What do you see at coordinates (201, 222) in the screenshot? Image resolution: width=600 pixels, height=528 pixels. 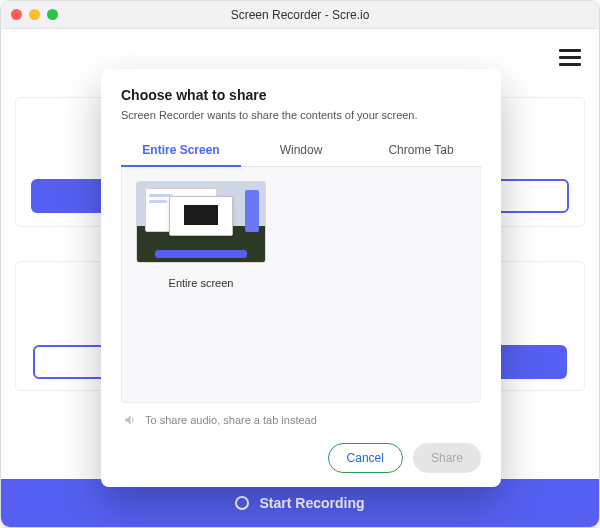 I see `screen-thumbnail` at bounding box center [201, 222].